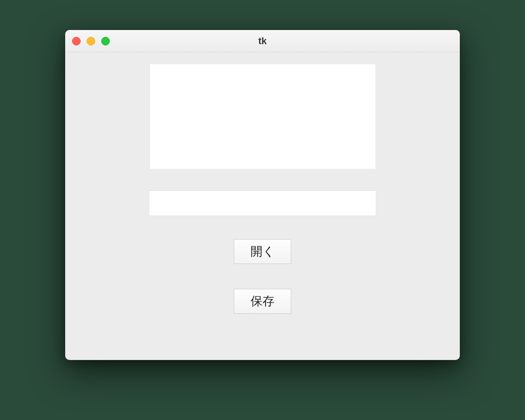  I want to click on close-window-button, so click(76, 41).